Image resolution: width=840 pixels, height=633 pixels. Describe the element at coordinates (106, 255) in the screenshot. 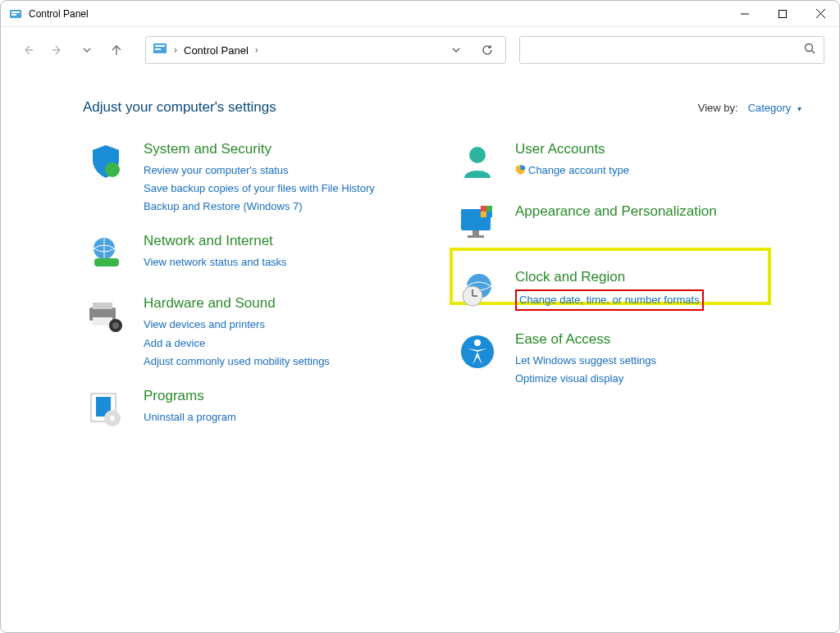

I see `globe-network-icon` at that location.